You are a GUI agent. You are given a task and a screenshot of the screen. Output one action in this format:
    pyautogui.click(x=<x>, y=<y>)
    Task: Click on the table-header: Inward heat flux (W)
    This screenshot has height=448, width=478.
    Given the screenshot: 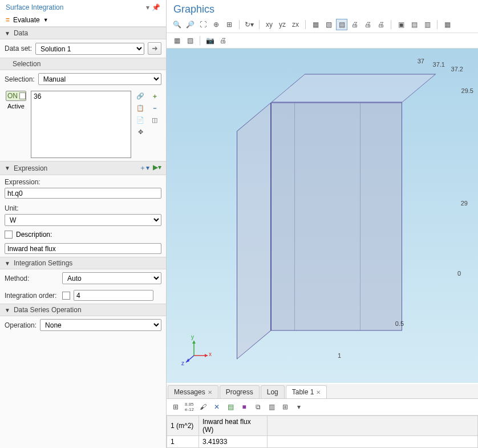 What is the action you would take?
    pyautogui.click(x=233, y=426)
    